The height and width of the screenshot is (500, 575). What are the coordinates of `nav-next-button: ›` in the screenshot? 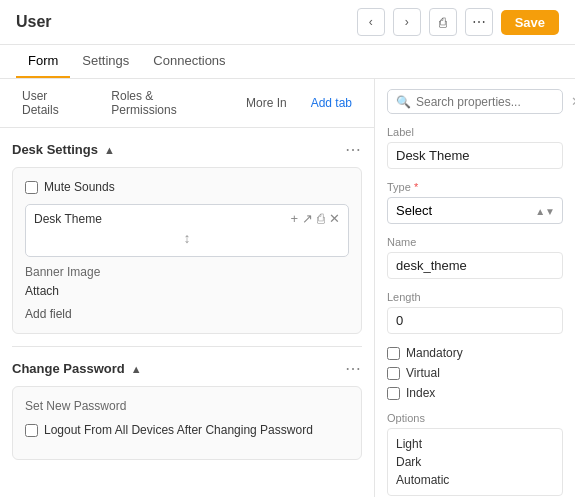 It's located at (407, 22).